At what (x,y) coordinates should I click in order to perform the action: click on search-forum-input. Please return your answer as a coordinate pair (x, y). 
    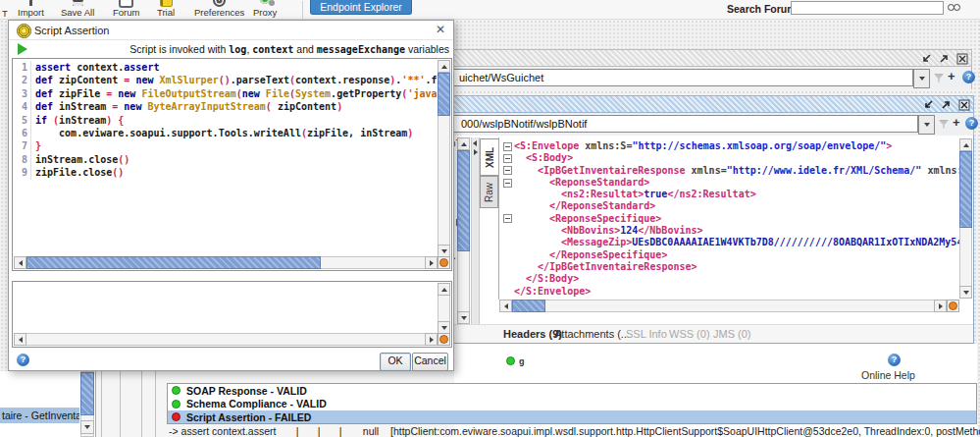
    Looking at the image, I should click on (867, 8).